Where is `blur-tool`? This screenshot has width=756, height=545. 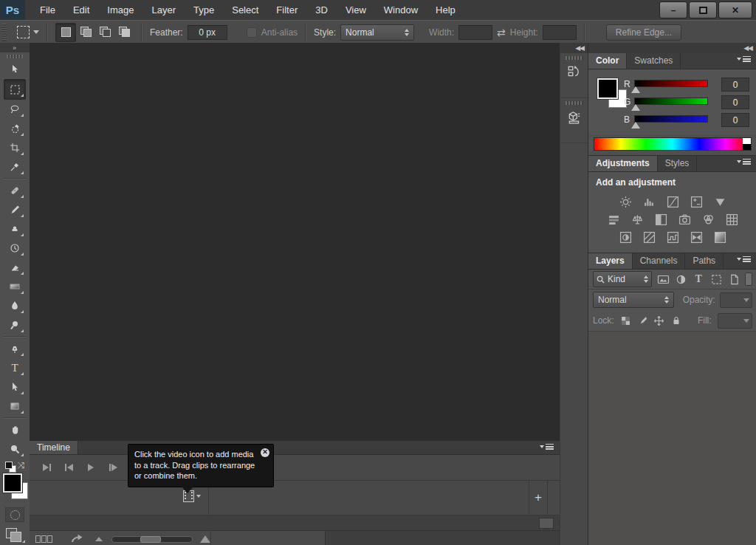
blur-tool is located at coordinates (15, 306).